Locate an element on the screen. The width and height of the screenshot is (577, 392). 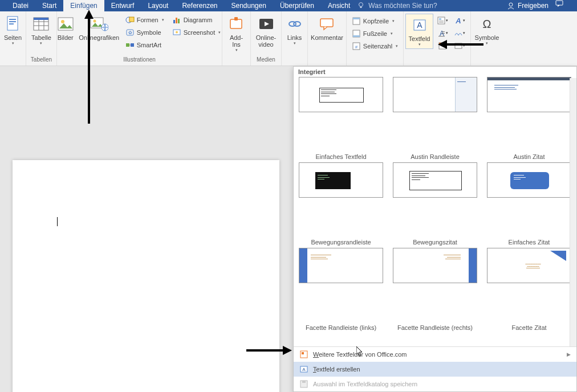
more-from-office-button: Weitere Textfelder von Office.com ▶ is located at coordinates (435, 354).